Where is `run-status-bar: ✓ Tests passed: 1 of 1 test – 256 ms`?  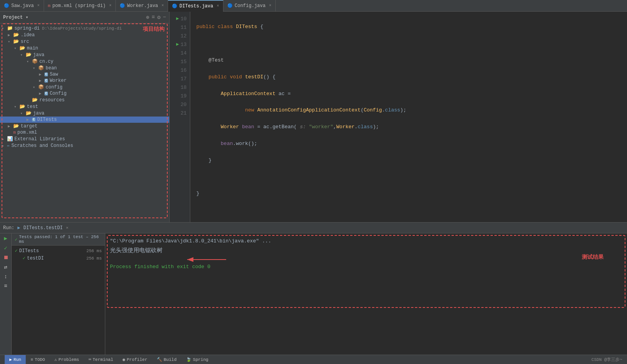
run-status-bar: ✓ Tests passed: 1 of 1 test – 256 ms is located at coordinates (58, 239).